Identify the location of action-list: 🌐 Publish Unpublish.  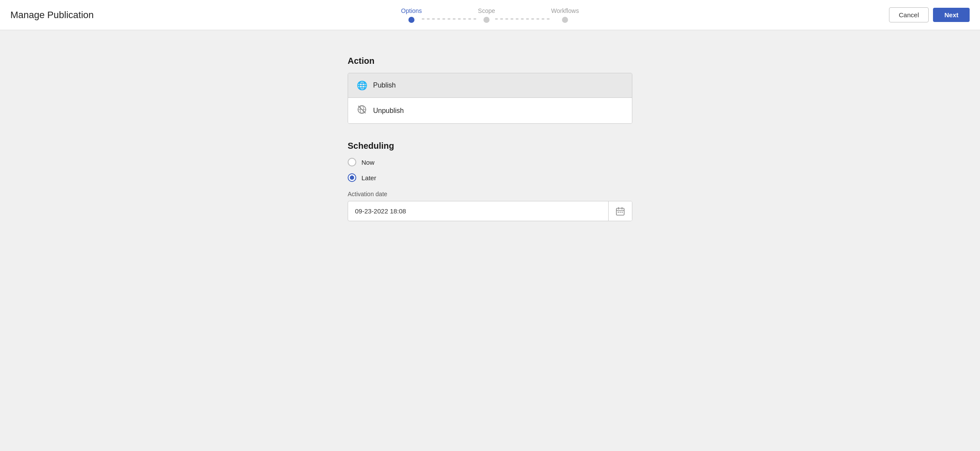
(490, 98).